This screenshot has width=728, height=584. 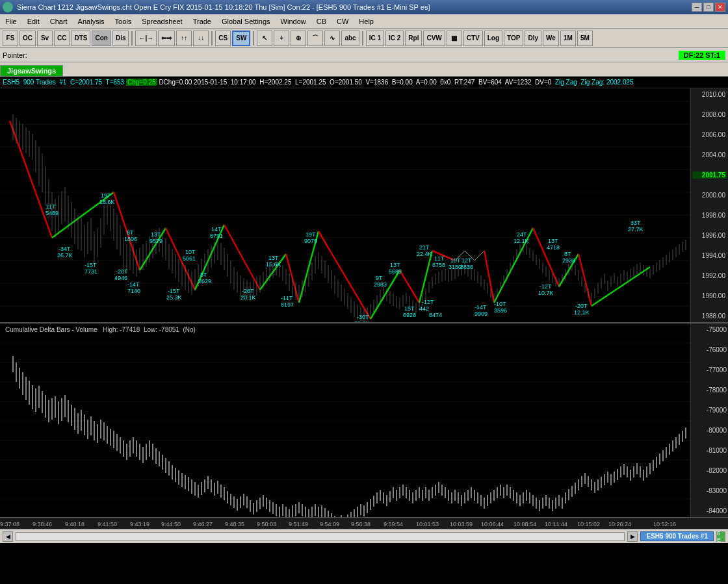 I want to click on svg-text: 10:15:02, so click(x=589, y=524).